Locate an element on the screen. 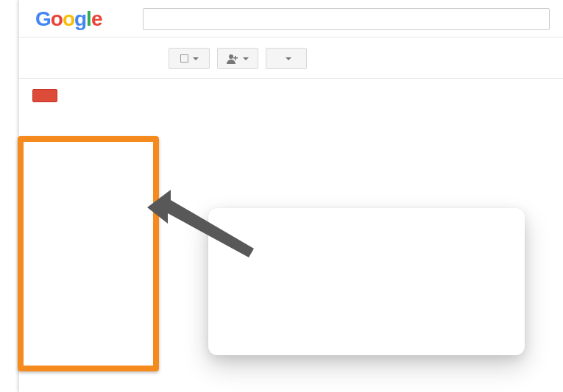 The image size is (563, 392). person-plus-icon is located at coordinates (233, 59).